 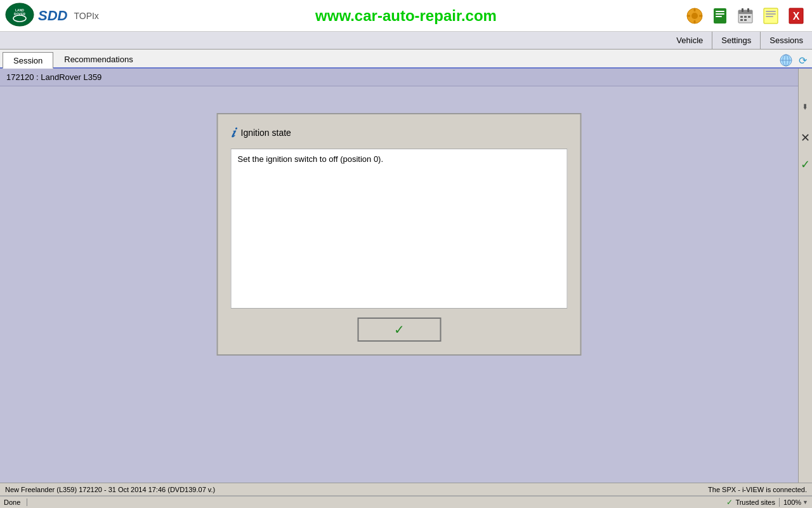 I want to click on refresh-icon: ⟳, so click(x=802, y=60).